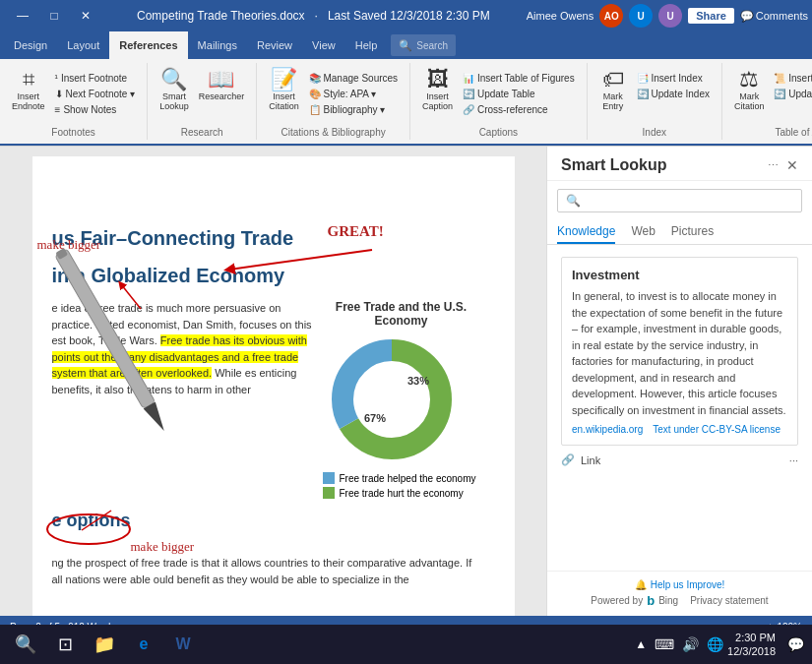  What do you see at coordinates (673, 79) in the screenshot?
I see `insert-index-button: 📑 Insert Index` at bounding box center [673, 79].